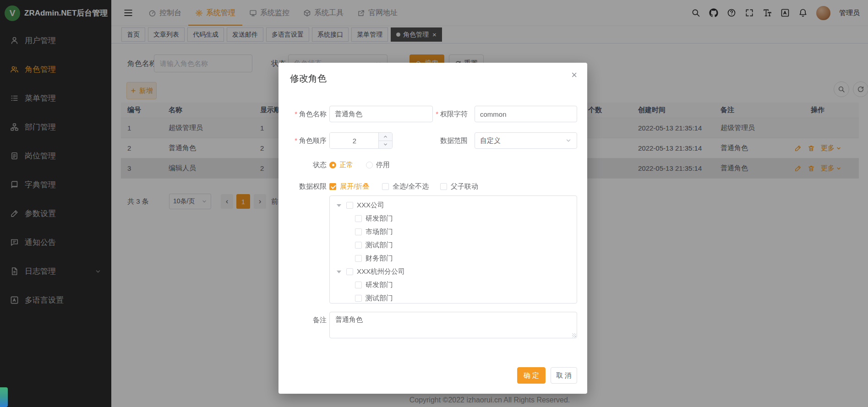 This screenshot has width=868, height=407. Describe the element at coordinates (453, 250) in the screenshot. I see `permission-tree: XXX公司 研发部门 市场部门 测试部门 财务部门 XXX杭州分公司 研发部门` at that location.